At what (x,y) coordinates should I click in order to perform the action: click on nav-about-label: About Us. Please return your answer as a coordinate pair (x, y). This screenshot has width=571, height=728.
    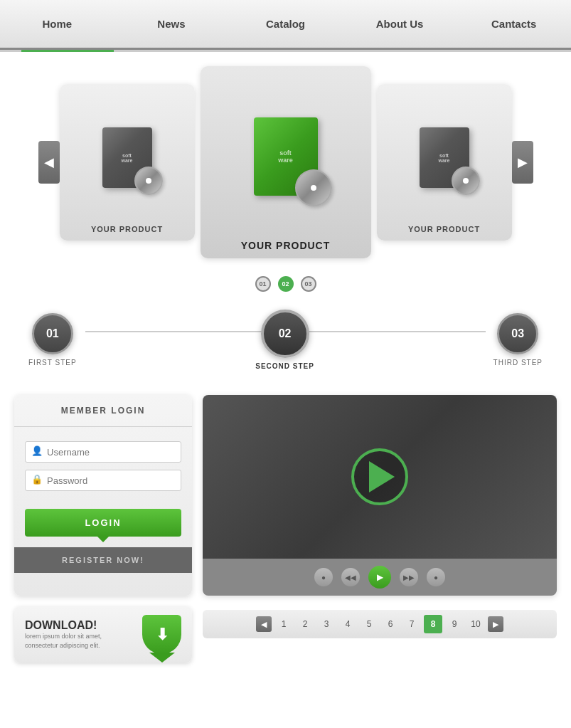
    Looking at the image, I should click on (400, 24).